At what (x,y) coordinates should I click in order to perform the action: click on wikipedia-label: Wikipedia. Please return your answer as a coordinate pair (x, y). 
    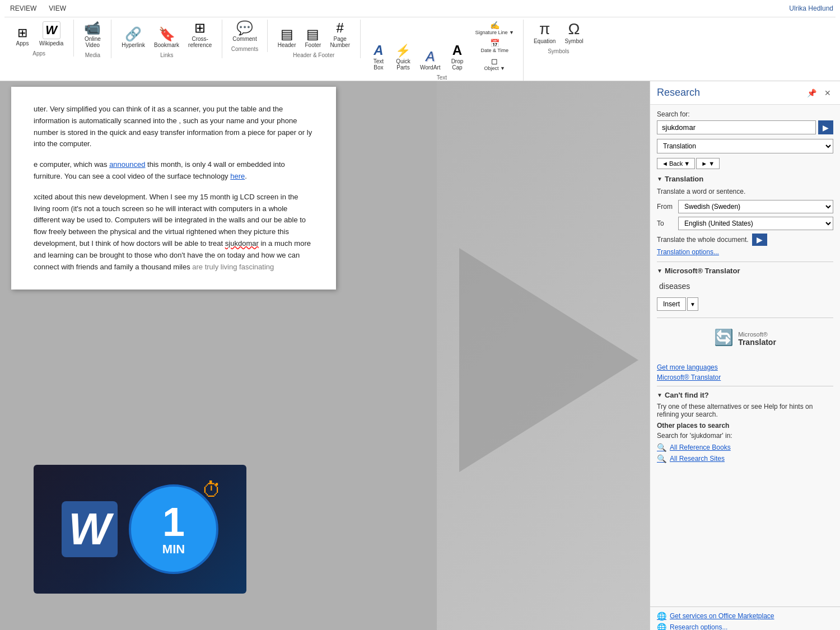
    Looking at the image, I should click on (52, 44).